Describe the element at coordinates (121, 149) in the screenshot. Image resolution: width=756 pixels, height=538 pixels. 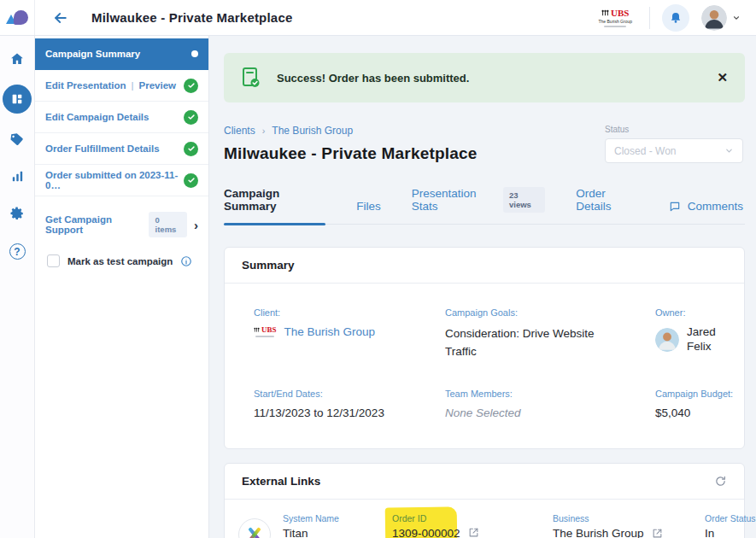
I see `sidebar-item-order-fulfillment: Order Fulfillment Details` at that location.